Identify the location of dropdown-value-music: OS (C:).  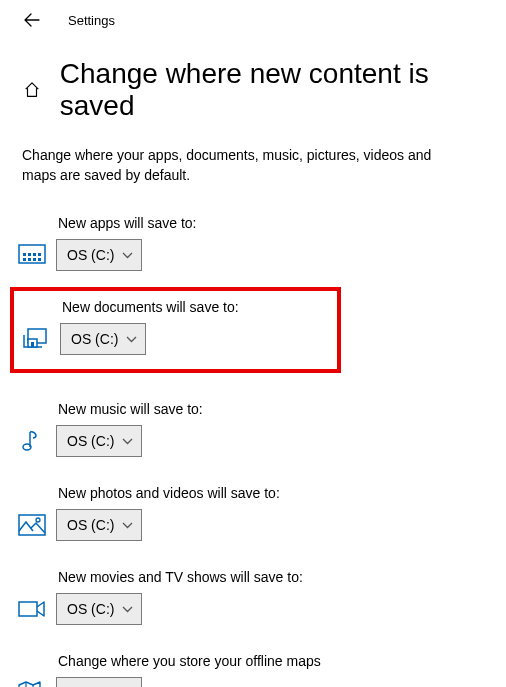
(90, 441).